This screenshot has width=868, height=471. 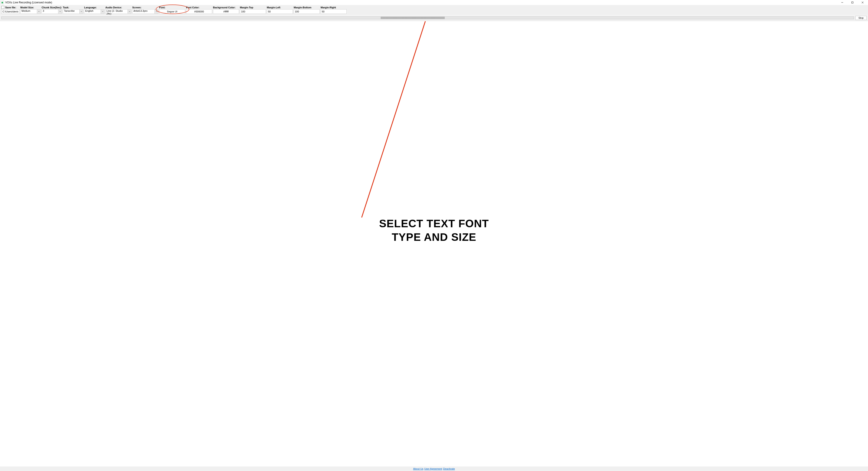 I want to click on font-color-input, so click(x=199, y=11).